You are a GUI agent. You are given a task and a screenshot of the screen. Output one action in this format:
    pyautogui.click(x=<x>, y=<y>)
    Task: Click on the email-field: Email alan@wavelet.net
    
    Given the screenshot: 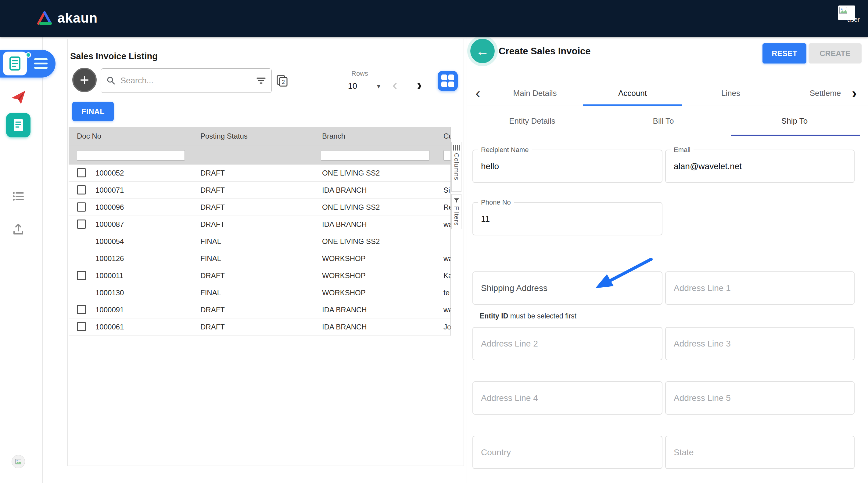 What is the action you would take?
    pyautogui.click(x=760, y=166)
    